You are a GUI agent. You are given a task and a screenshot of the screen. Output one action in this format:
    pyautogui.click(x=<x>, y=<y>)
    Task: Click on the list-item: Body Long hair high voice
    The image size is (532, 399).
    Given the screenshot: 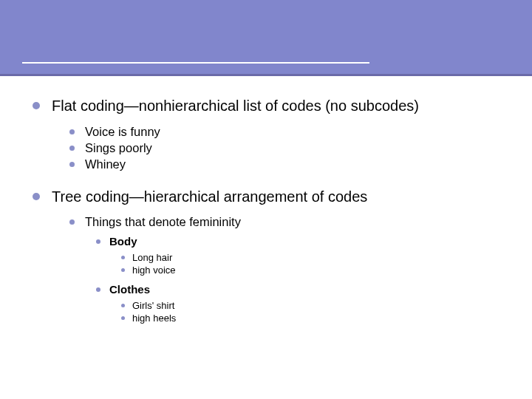 What is the action you would take?
    pyautogui.click(x=298, y=256)
    